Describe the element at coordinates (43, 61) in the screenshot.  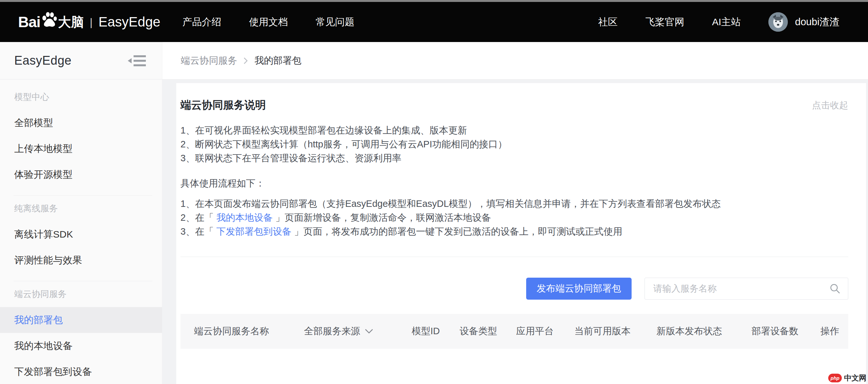
I see `sidebar-title: EasyEdge` at that location.